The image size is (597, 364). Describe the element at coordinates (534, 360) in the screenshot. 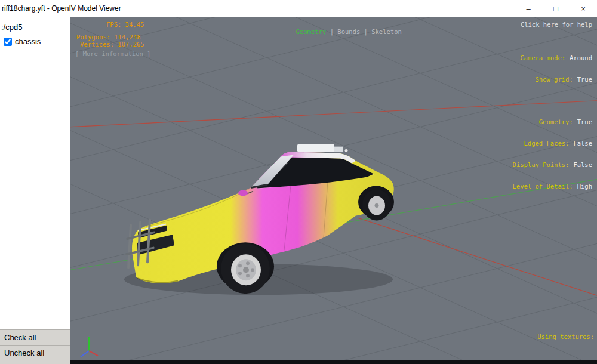

I see `texture-item: vehshare_worn.ytd[-]` at that location.